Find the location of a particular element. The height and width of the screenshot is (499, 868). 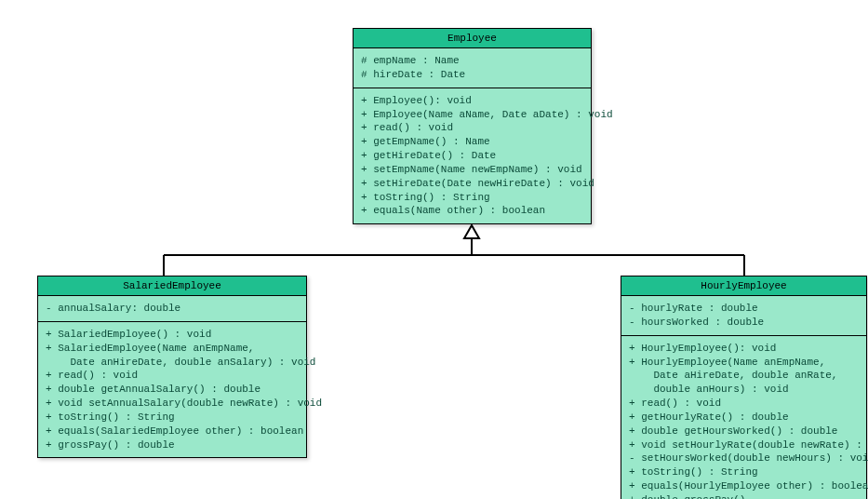

method: + double grossPay() is located at coordinates (744, 496).